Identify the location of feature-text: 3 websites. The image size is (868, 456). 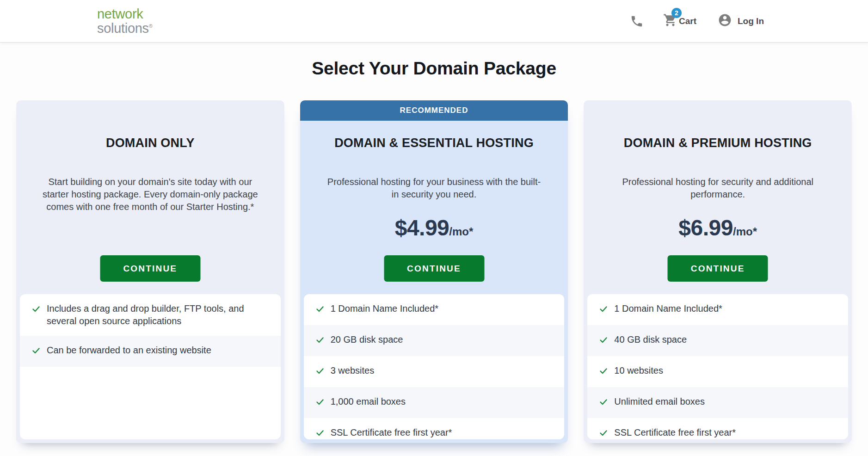
(352, 371).